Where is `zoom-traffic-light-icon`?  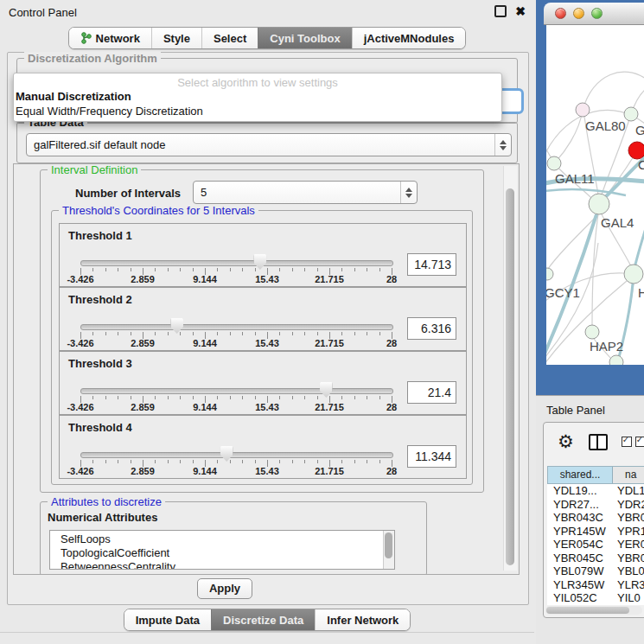
zoom-traffic-light-icon is located at coordinates (596, 14).